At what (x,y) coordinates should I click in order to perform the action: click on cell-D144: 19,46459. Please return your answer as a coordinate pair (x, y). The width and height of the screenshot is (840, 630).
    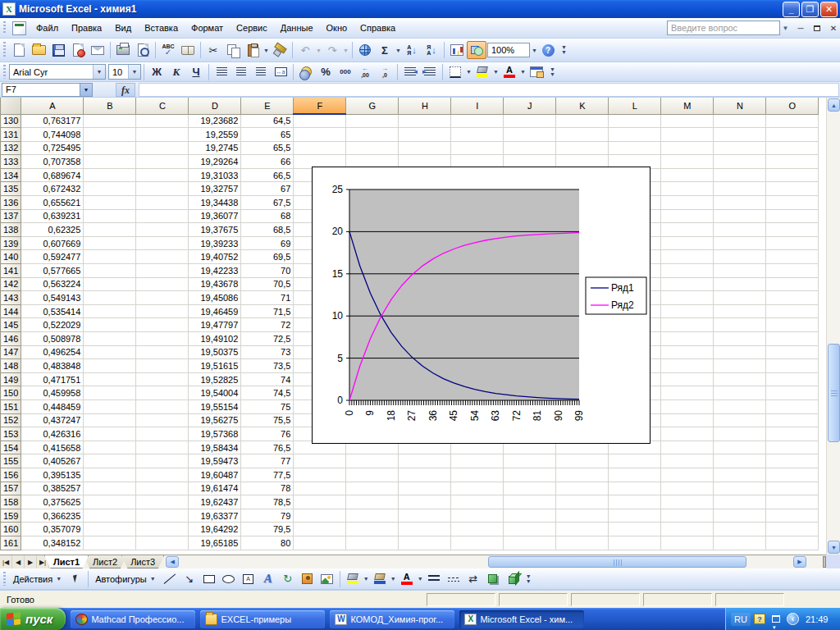
    Looking at the image, I should click on (215, 312).